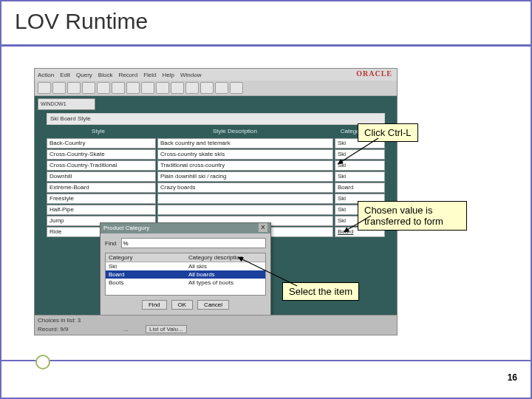 The width and height of the screenshot is (532, 399). Describe the element at coordinates (216, 177) in the screenshot. I see `table-row: Downhill Plain downhill ski / racing Ski` at that location.